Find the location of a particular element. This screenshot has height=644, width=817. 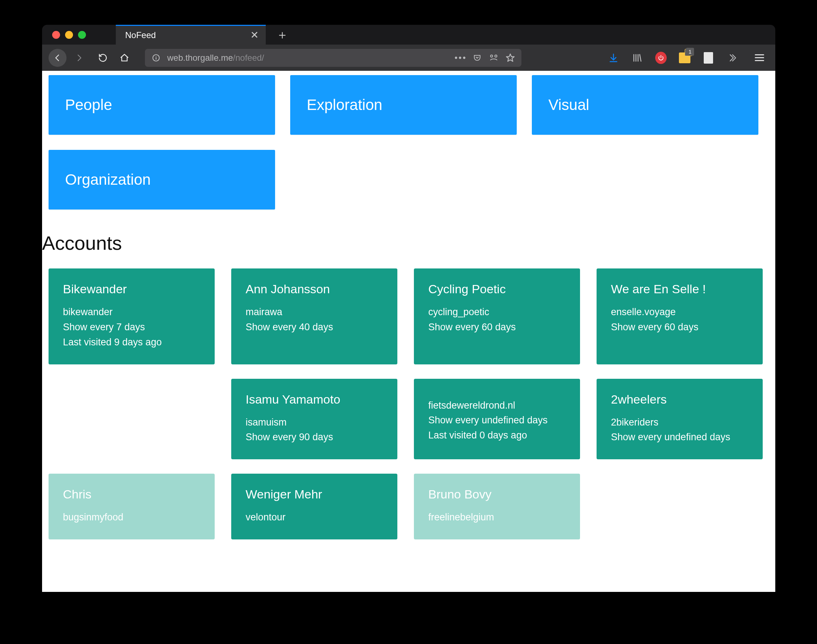

downloads-icon is located at coordinates (613, 58).